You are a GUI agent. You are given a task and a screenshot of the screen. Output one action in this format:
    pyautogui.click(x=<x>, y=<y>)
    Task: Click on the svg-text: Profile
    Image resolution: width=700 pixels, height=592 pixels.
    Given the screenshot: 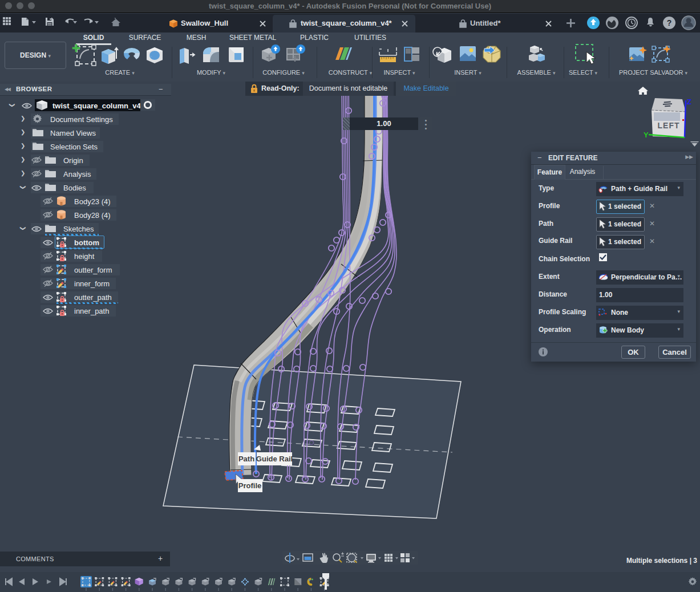 What is the action you would take?
    pyautogui.click(x=250, y=486)
    